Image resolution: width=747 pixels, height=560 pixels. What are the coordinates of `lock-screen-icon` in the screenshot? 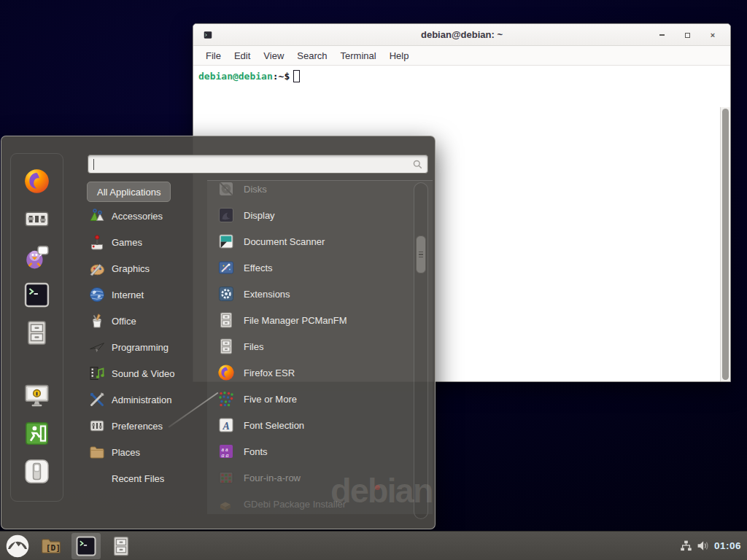 It's located at (36, 395).